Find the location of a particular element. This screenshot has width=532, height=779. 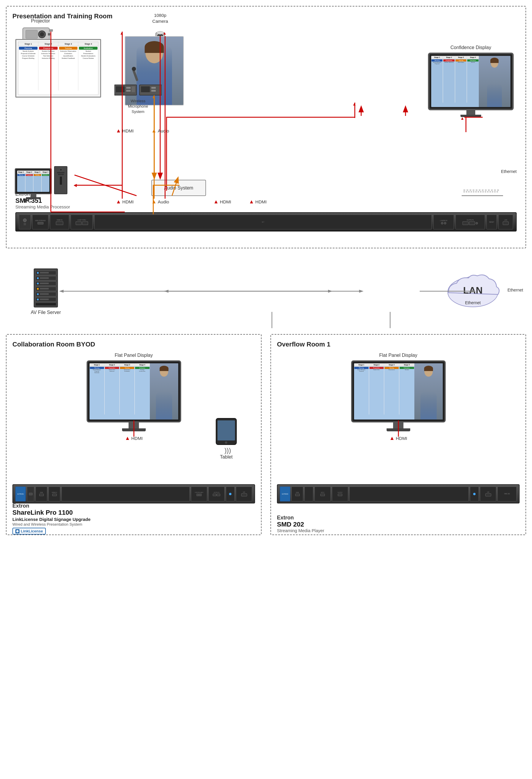

overflow-extron-brand: Extron is located at coordinates (301, 518).